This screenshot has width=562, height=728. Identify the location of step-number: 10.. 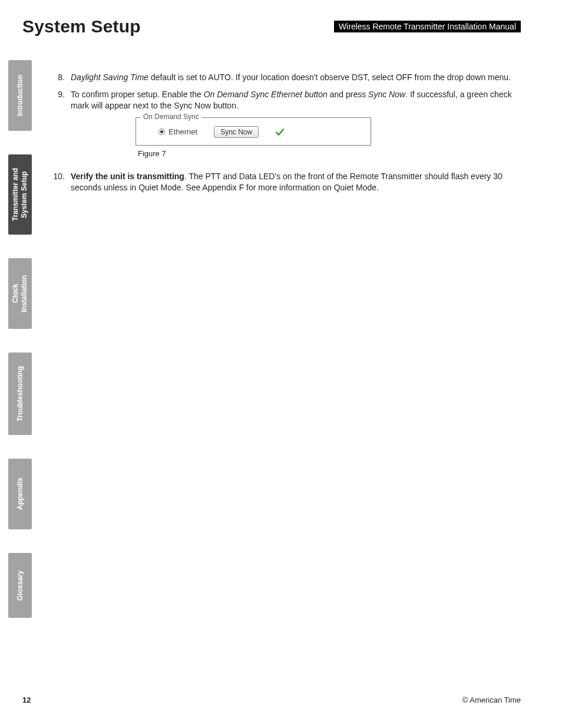
(62, 182).